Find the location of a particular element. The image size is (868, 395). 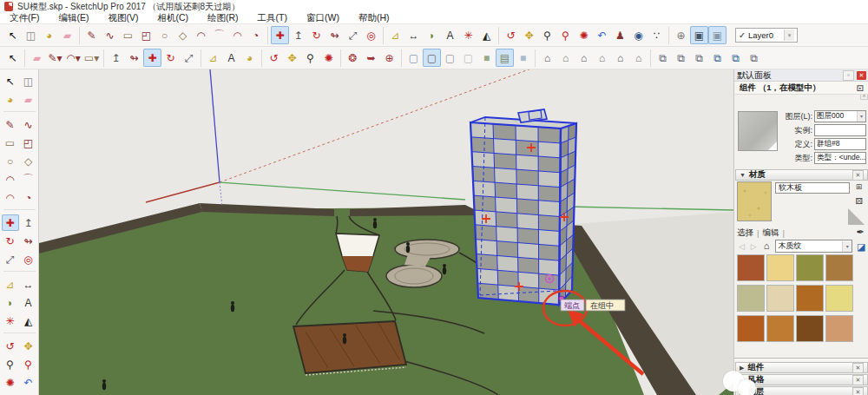

view-top: ⌂ is located at coordinates (566, 57).